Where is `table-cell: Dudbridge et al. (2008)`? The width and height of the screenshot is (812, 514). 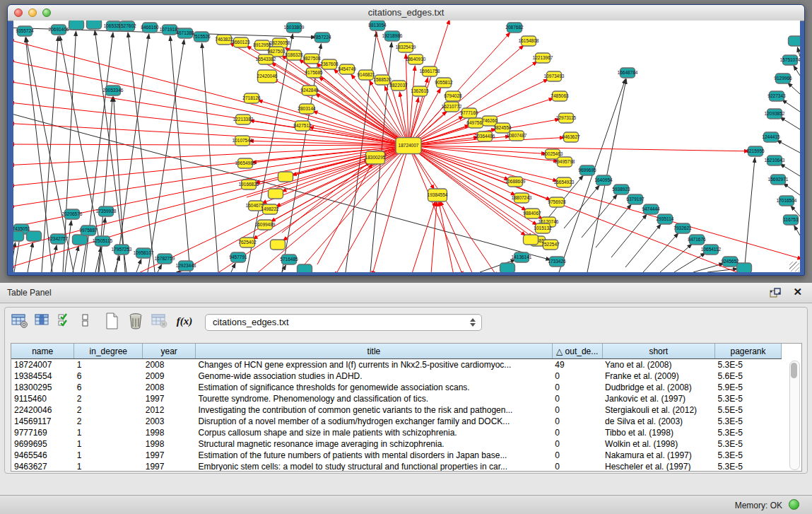 table-cell: Dudbridge et al. (2008) is located at coordinates (659, 387).